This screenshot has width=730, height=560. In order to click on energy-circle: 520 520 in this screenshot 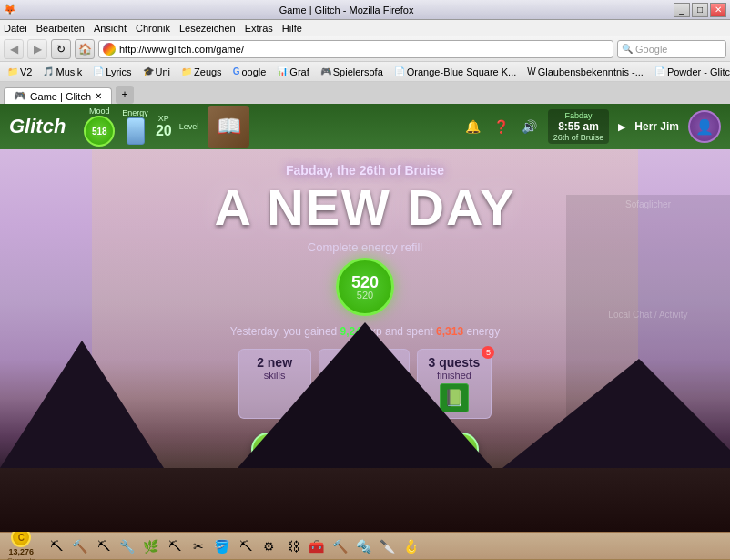, I will do `click(365, 287)`.